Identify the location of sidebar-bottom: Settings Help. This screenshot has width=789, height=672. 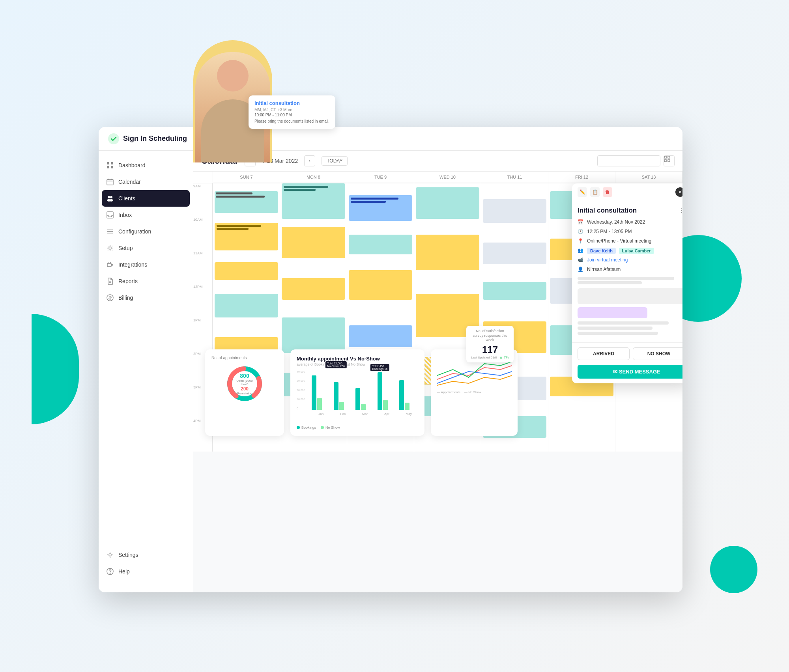
(146, 563).